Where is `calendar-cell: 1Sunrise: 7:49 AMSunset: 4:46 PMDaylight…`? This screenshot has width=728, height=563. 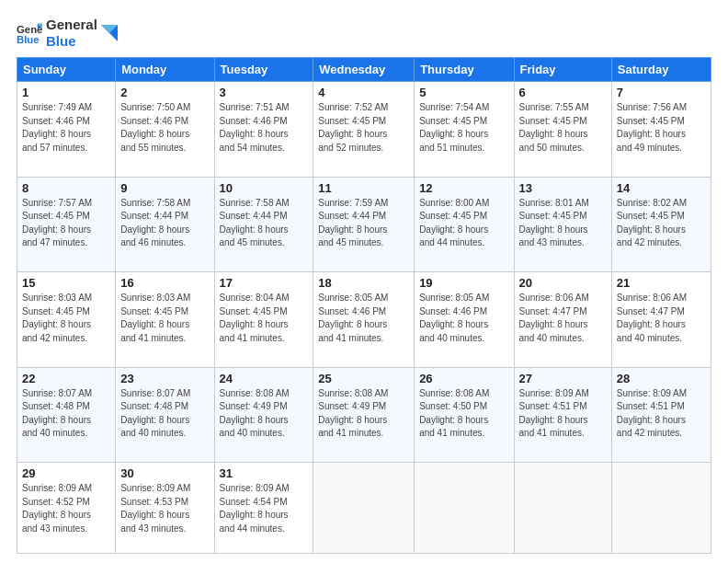
calendar-cell: 1Sunrise: 7:49 AMSunset: 4:46 PMDaylight… is located at coordinates (66, 130).